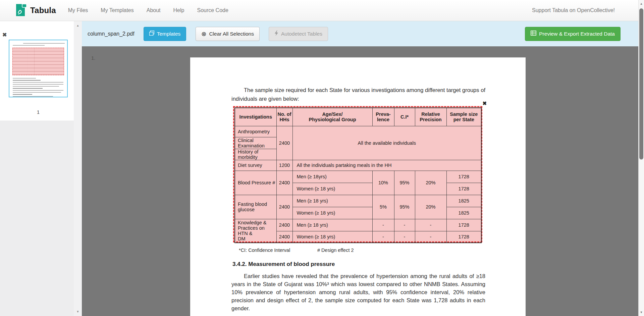 The height and width of the screenshot is (316, 644). Describe the element at coordinates (464, 213) in the screenshot. I see `table-cell: 1825` at that location.